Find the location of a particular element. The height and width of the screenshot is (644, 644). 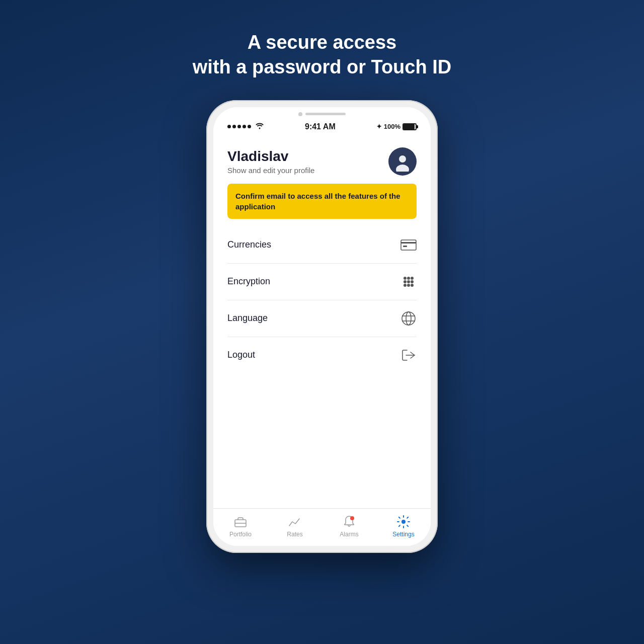

menu-list: Currencies Encryption is located at coordinates (322, 300).